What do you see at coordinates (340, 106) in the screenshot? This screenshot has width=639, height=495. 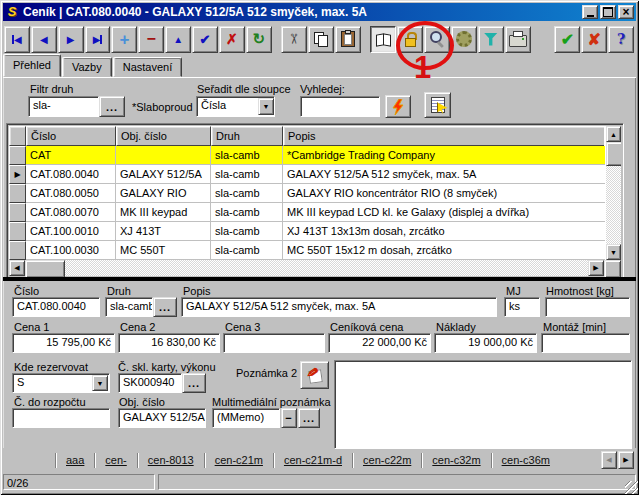 I see `search-input` at bounding box center [340, 106].